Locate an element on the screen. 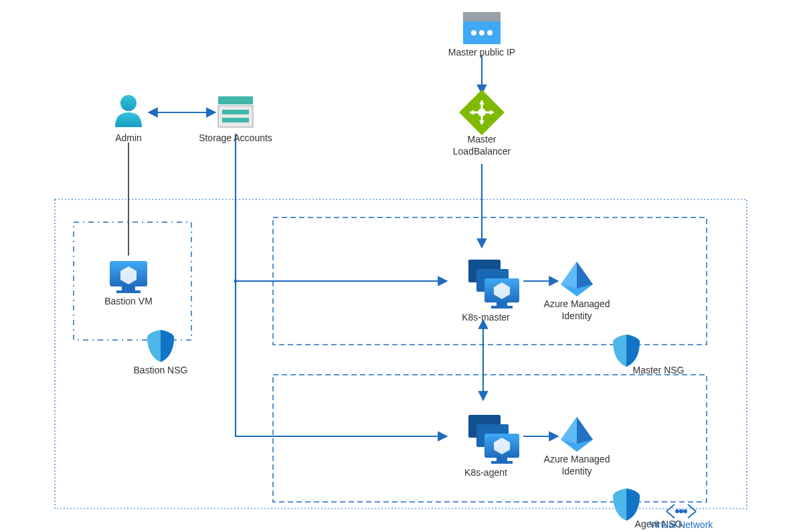 The width and height of the screenshot is (803, 532). agent-nsg-shield-icon is located at coordinates (626, 505).